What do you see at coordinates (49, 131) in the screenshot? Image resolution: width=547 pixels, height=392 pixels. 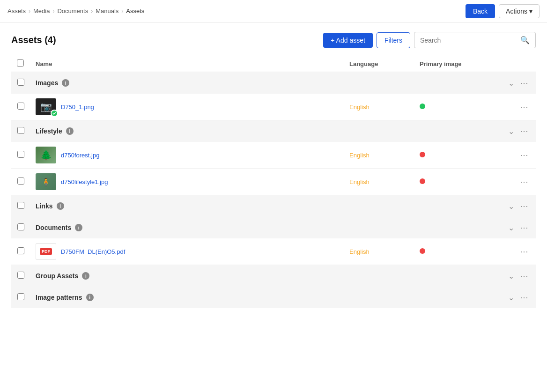 I see `group-name-1: Lifestyle` at bounding box center [49, 131].